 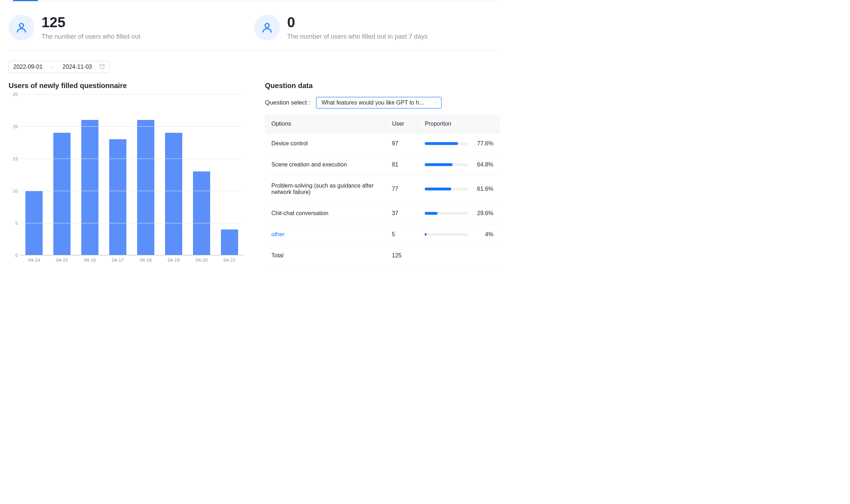 I want to click on date-range-picker: 2022-09-01 → 2024-11-03, so click(x=59, y=67).